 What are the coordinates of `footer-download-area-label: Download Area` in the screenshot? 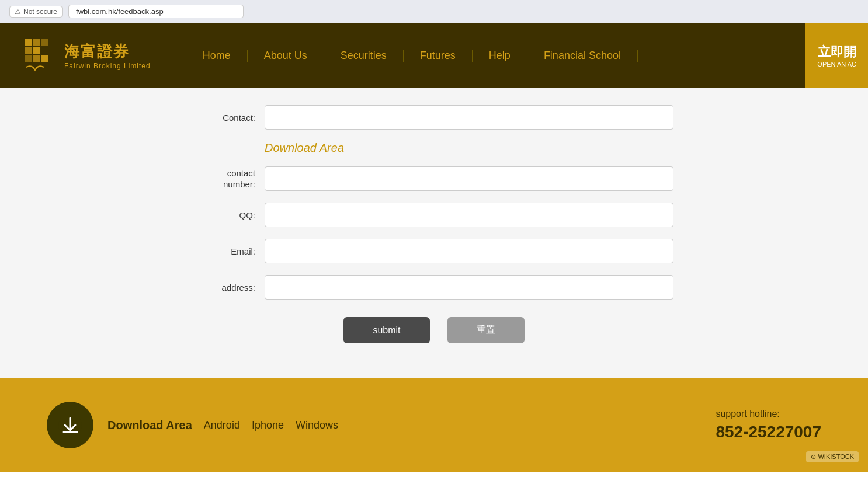 It's located at (150, 425).